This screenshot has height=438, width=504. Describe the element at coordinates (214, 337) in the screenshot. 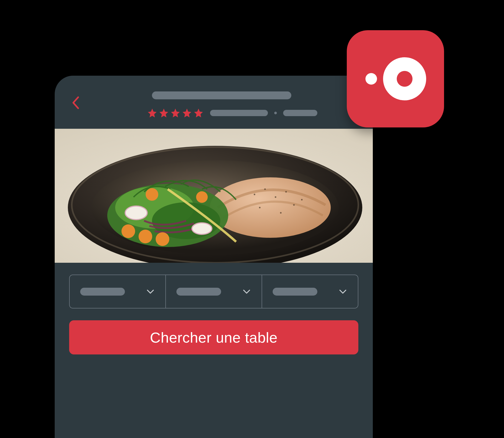

I see `search-table-button: Chercher une table` at that location.